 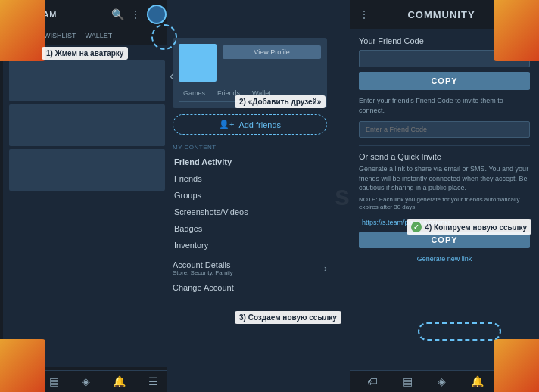 I want to click on friend-code-description: Enter your friend's Friend Code to invit…, so click(x=444, y=106).